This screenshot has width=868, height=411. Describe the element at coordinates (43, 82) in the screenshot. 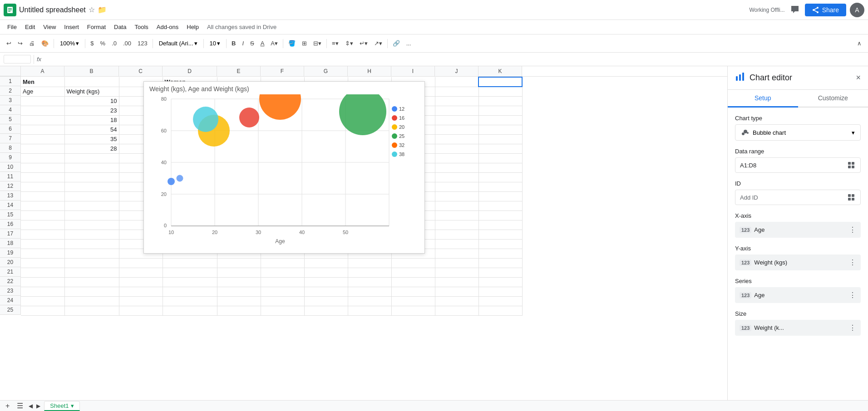

I see `cell-a1: Men` at that location.